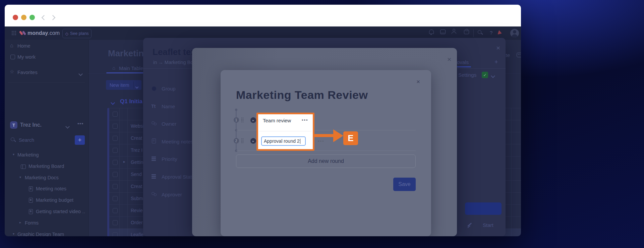 The width and height of the screenshot is (644, 248). I want to click on field-label: Group, so click(169, 88).